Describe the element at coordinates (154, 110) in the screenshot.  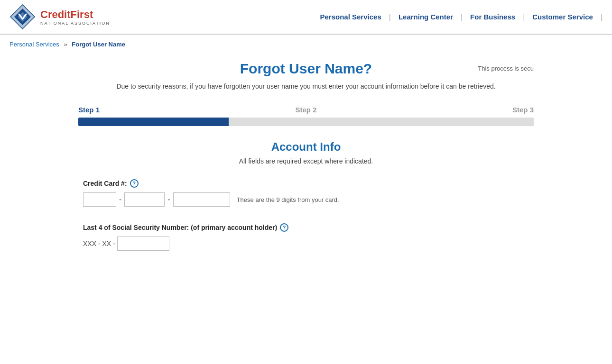
I see `step-1-label: Step 1` at that location.